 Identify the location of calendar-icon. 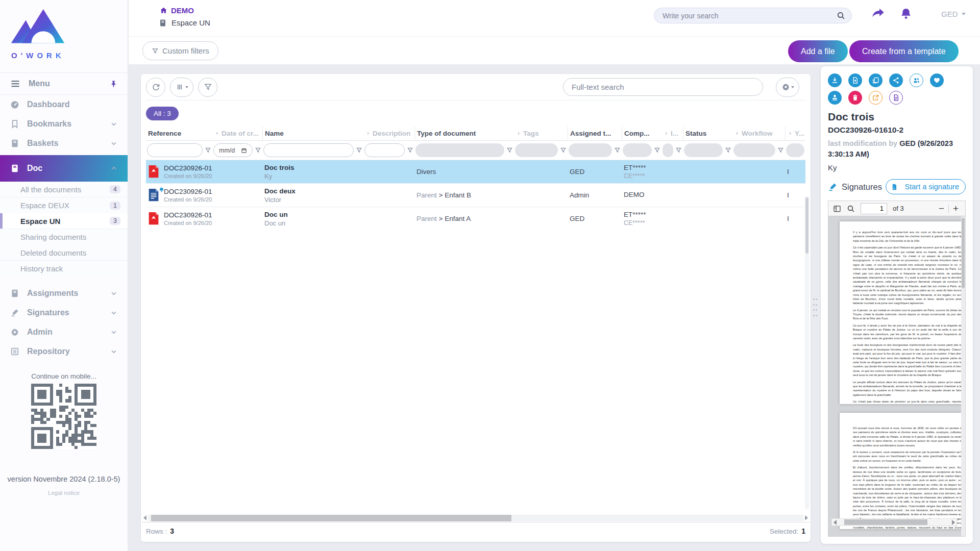
(244, 151).